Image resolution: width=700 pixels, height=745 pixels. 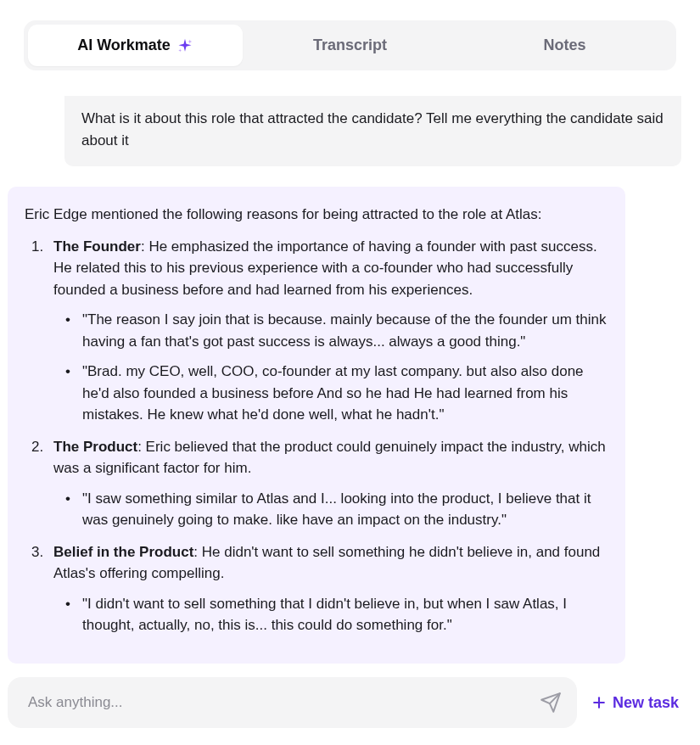 I want to click on tab-notes-label: Notes, so click(x=564, y=46).